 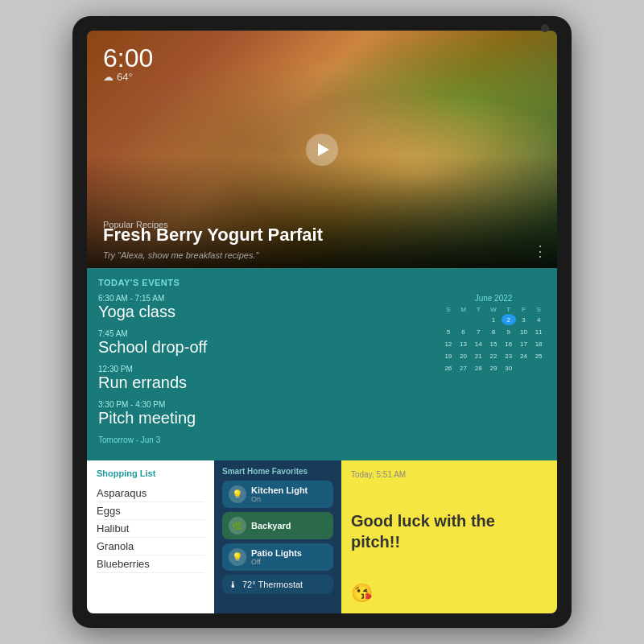 What do you see at coordinates (151, 493) in the screenshot?
I see `shopping-item: Asparaqus` at bounding box center [151, 493].